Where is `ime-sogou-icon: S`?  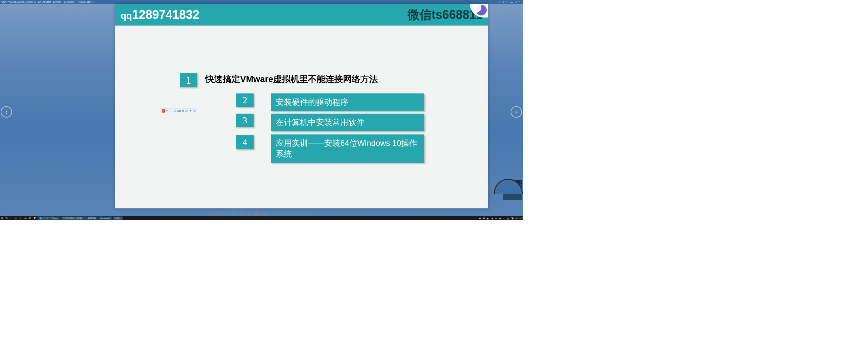
ime-sogou-icon: S is located at coordinates (164, 111).